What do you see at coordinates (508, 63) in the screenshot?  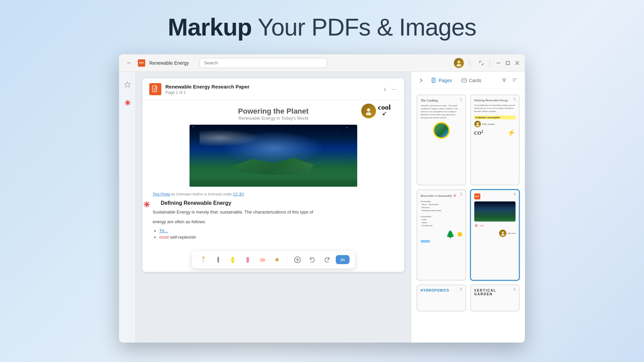 I see `maximize-button` at bounding box center [508, 63].